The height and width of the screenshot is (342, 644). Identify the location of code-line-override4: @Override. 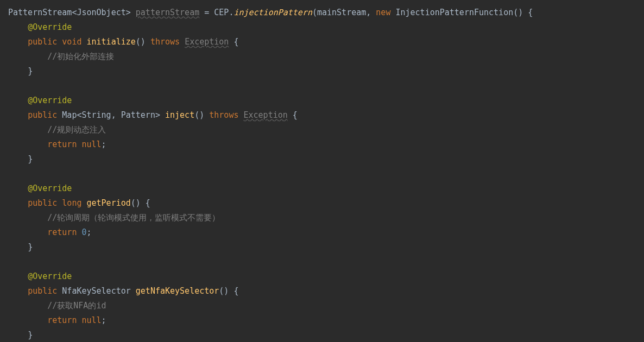
(322, 277).